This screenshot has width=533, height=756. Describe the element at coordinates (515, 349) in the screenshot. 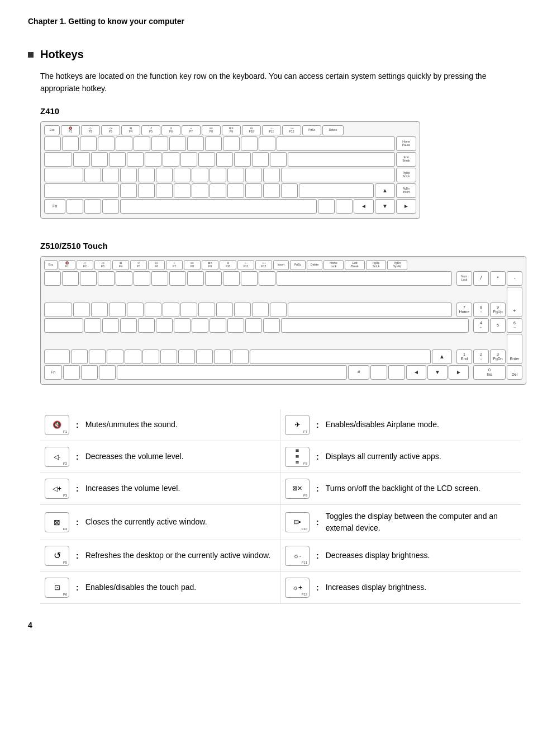

I see `z5-np-enter: Enter` at that location.